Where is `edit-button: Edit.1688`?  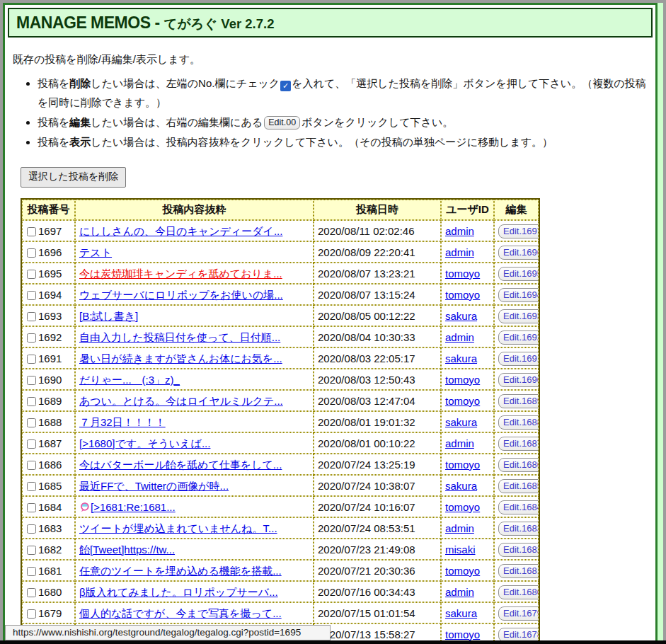 edit-button: Edit.1688 is located at coordinates (518, 422).